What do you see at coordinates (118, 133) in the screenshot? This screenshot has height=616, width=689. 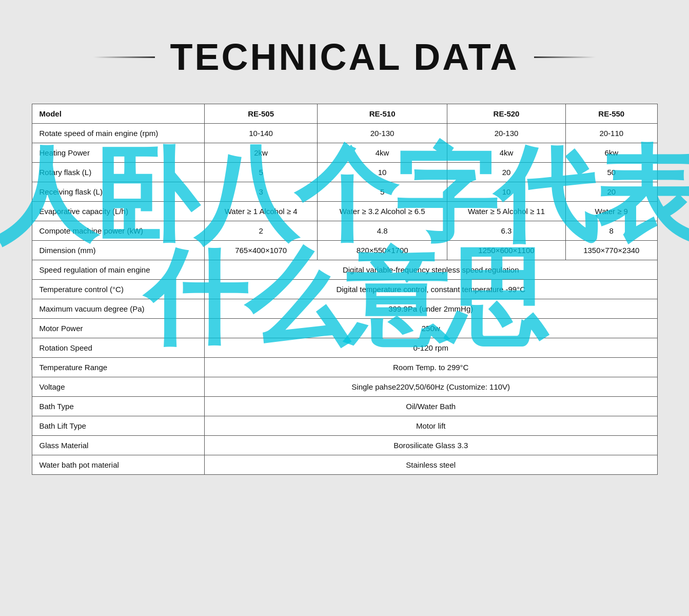 I see `row-label-0: Rotate speed of main engine (rpm)` at bounding box center [118, 133].